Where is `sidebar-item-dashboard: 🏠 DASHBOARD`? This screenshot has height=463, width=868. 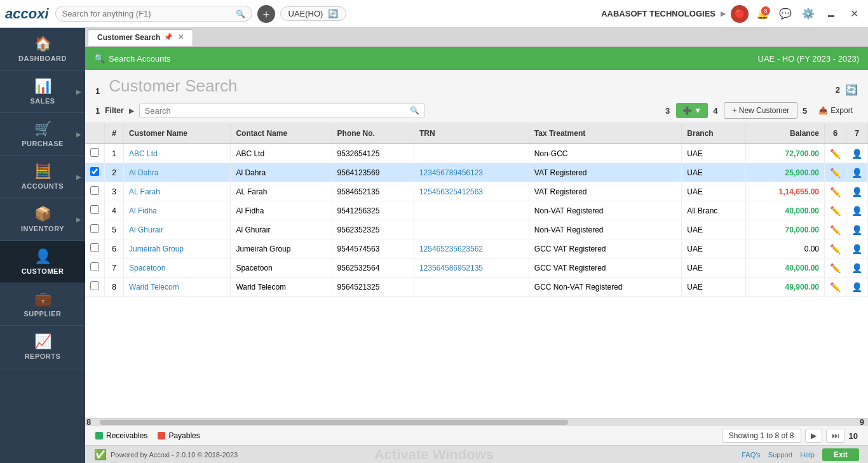
sidebar-item-dashboard: 🏠 DASHBOARD is located at coordinates (43, 50).